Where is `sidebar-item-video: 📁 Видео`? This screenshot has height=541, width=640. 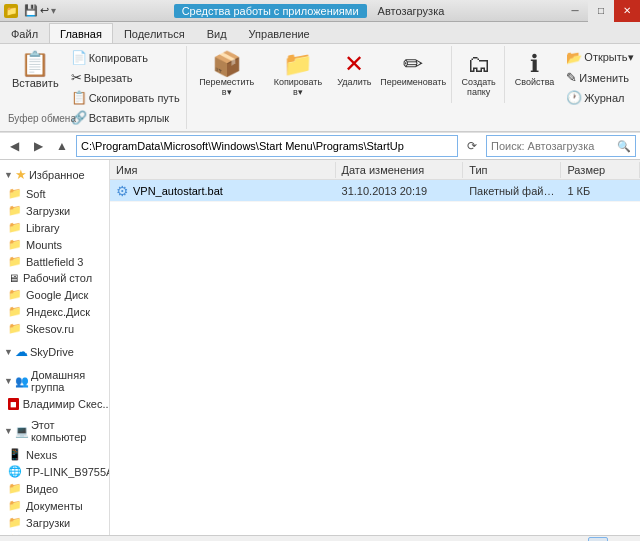
sidebar-item-video: 📁 Видео is located at coordinates (54, 488).